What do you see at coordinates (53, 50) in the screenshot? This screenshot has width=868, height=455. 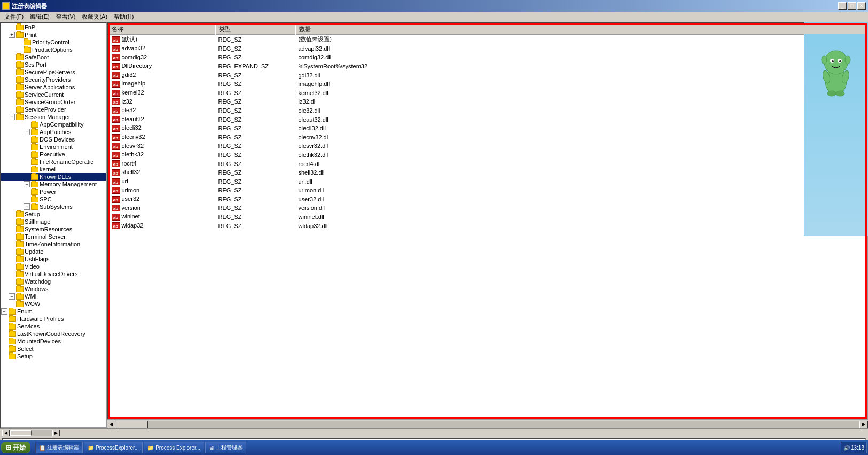 I see `tree-item-productoptions: ProductOptions` at bounding box center [53, 50].